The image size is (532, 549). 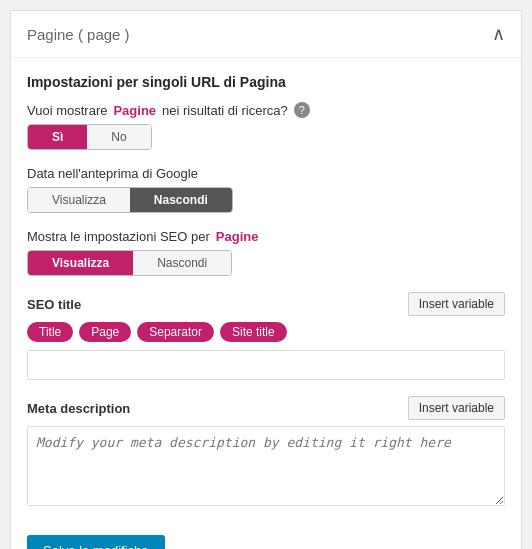 What do you see at coordinates (266, 126) in the screenshot?
I see `search-results-field: Vuoi mostrare Pagine nei risultati di ri…` at bounding box center [266, 126].